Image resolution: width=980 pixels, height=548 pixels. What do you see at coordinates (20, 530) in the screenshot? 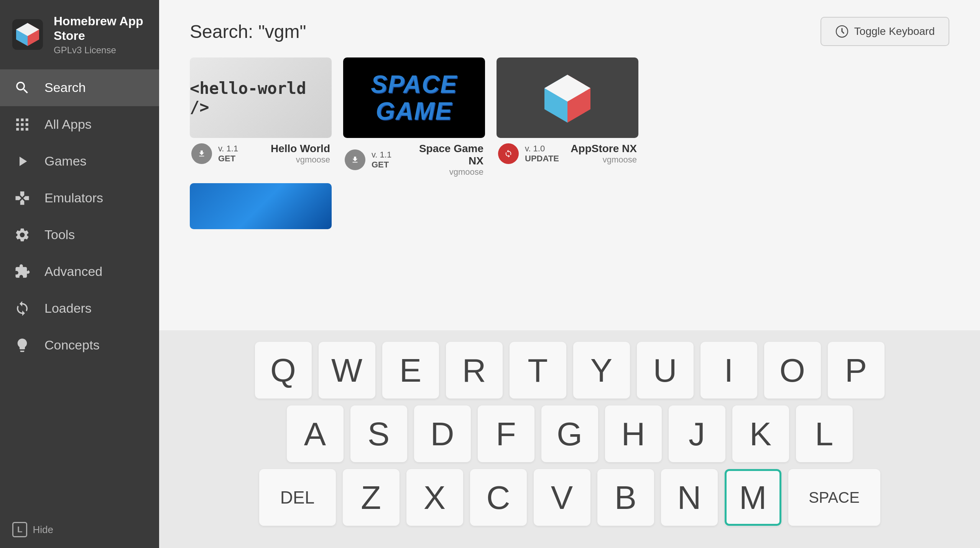
I see `hide-icon: L` at bounding box center [20, 530].